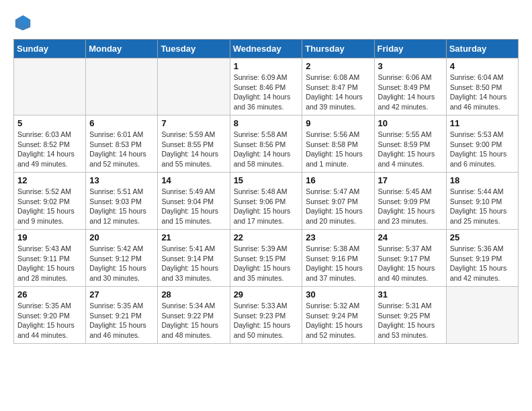 The image size is (532, 411). I want to click on day-info: Sunrise: 5:45 AM Sunset: 9:09 PM Dayligh…, so click(410, 207).